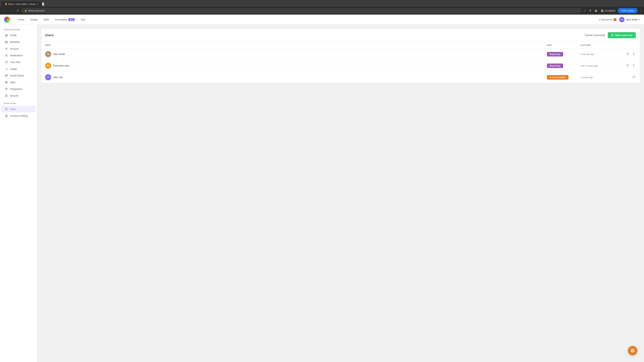 Image resolution: width=644 pixels, height=362 pixels. What do you see at coordinates (6, 89) in the screenshot?
I see `integrations-icon` at bounding box center [6, 89].